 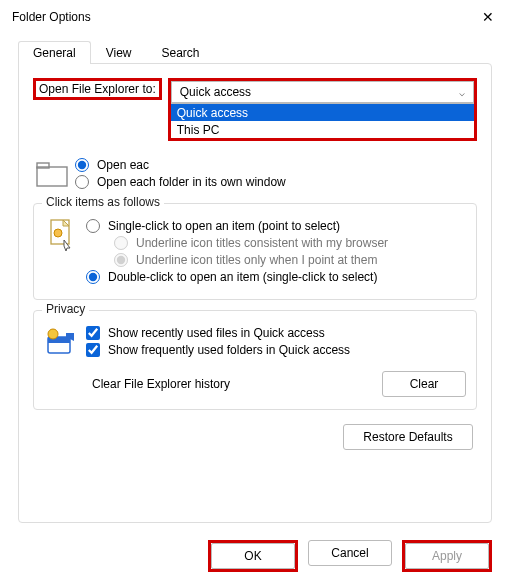 What do you see at coordinates (123, 165) in the screenshot?
I see `radio-same-window-label: Open eac` at bounding box center [123, 165].